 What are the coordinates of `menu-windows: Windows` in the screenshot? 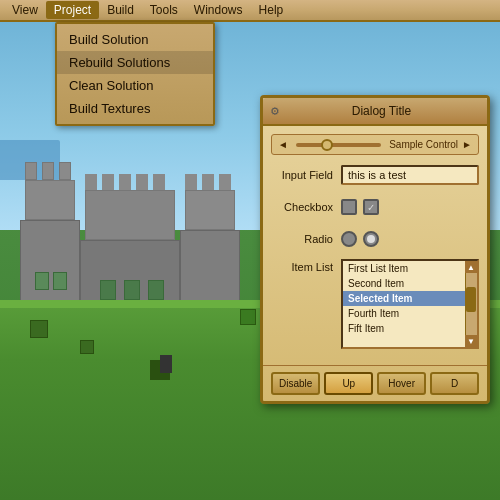 It's located at (218, 10).